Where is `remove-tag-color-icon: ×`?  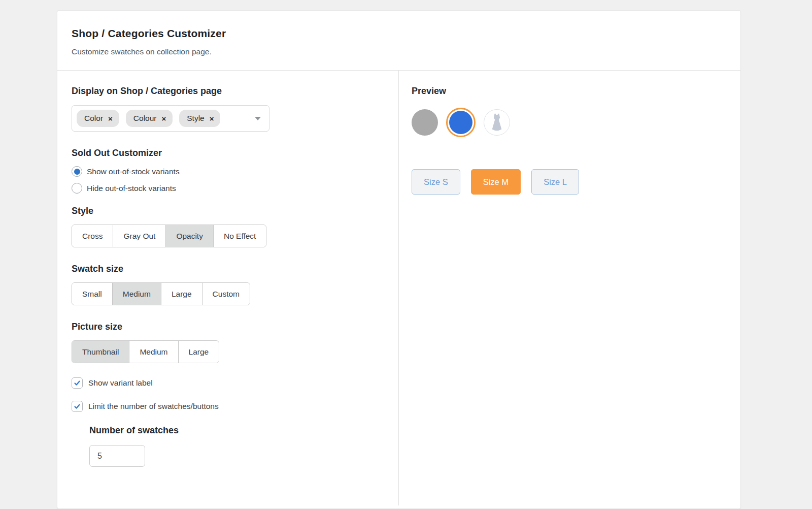
remove-tag-color-icon: × is located at coordinates (111, 119).